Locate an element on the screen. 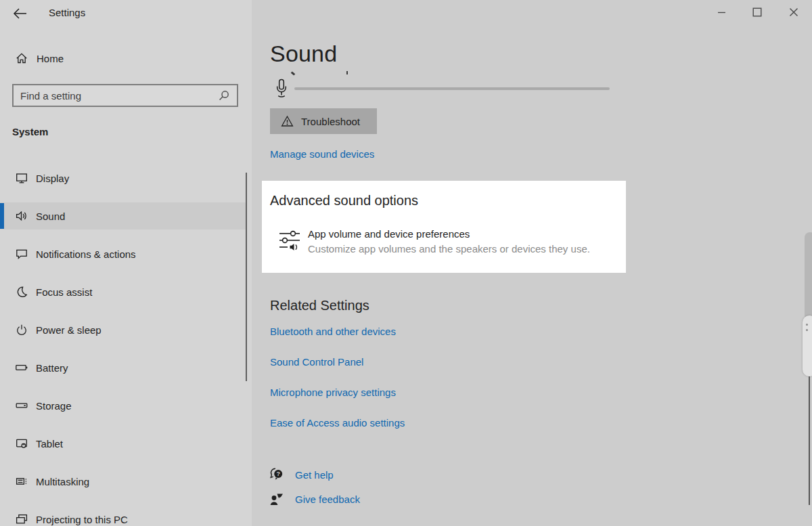  troubleshoot-button: Troubleshoot is located at coordinates (323, 121).